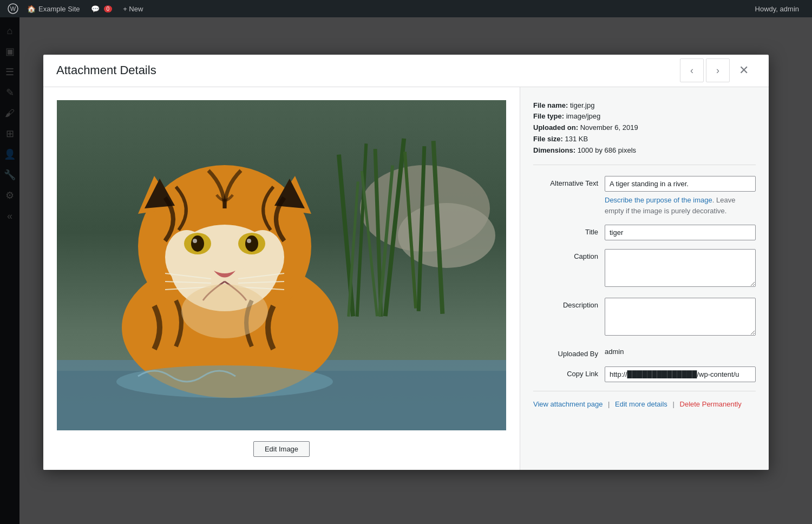 The image size is (812, 524). I want to click on description-row: Description, so click(644, 318).